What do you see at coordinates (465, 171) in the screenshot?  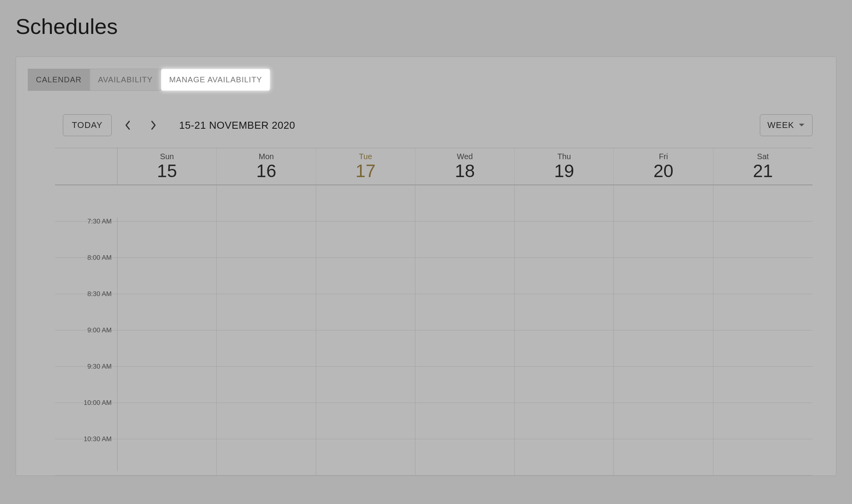 I see `day-num: 18` at bounding box center [465, 171].